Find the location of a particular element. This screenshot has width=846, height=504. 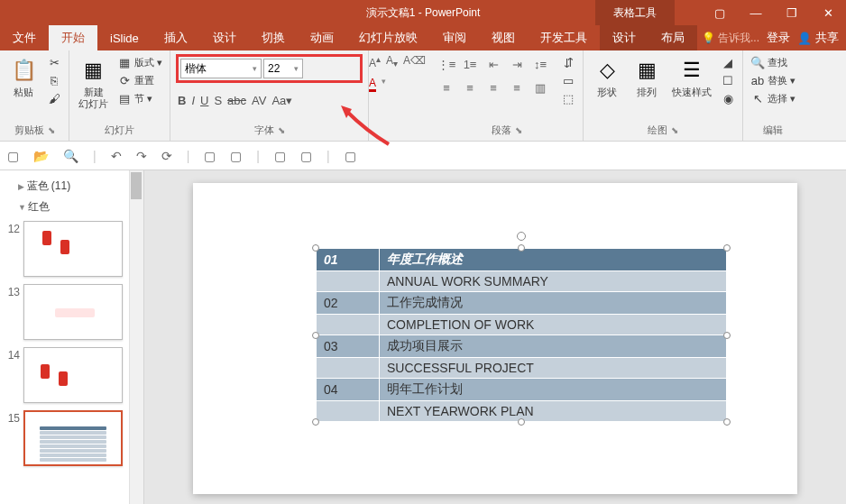

cell-r2-en-num is located at coordinates (348, 368).